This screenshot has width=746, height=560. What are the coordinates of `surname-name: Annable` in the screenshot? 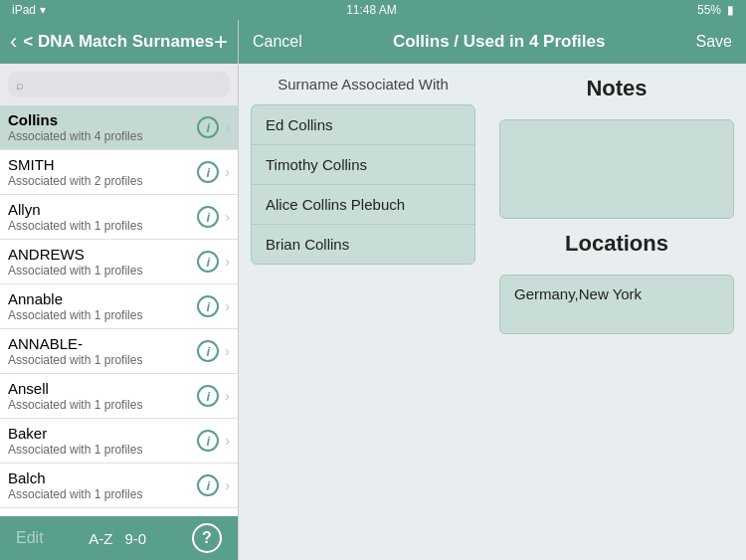 It's located at (102, 298).